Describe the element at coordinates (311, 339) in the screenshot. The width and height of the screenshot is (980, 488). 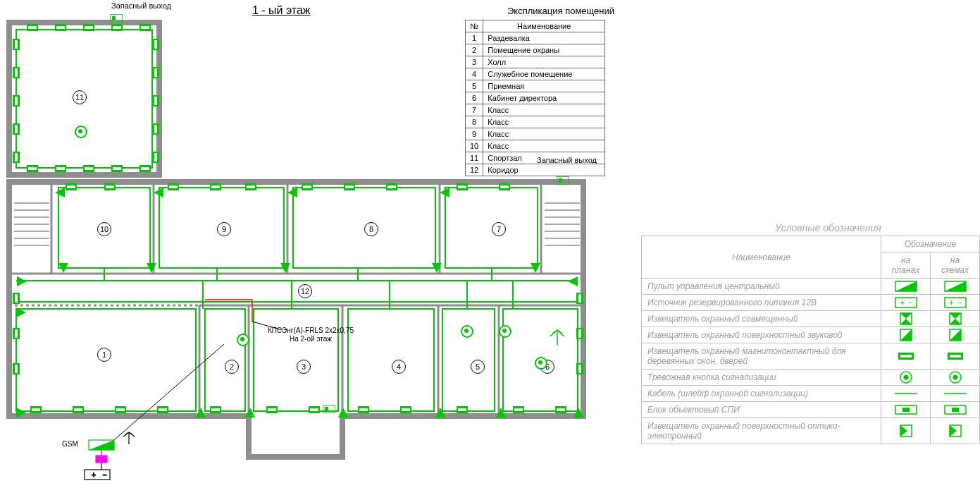
I see `cable-label-line2: На 2-ой этаж` at that location.